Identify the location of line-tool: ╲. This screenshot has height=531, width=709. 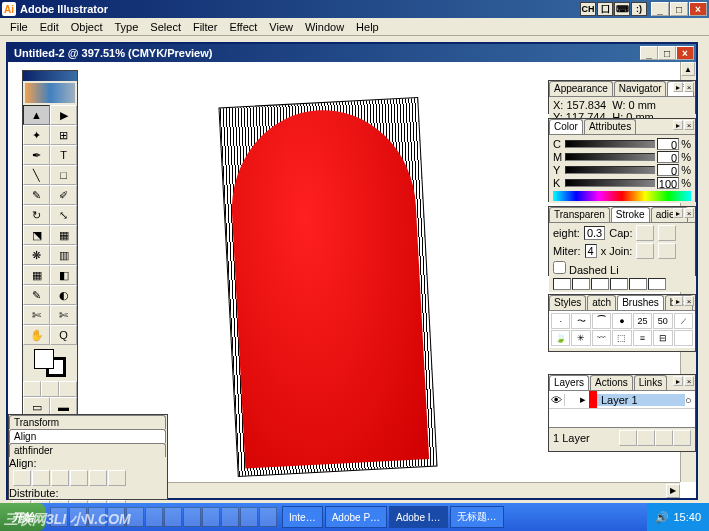
(36, 175).